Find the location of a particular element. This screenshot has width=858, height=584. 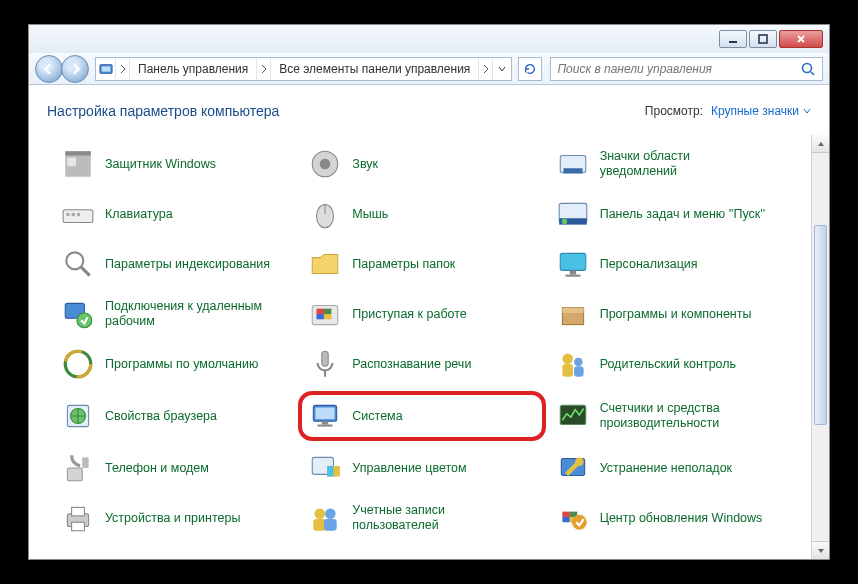

cp-item-indexing: Параметры индексирования is located at coordinates (178, 264).